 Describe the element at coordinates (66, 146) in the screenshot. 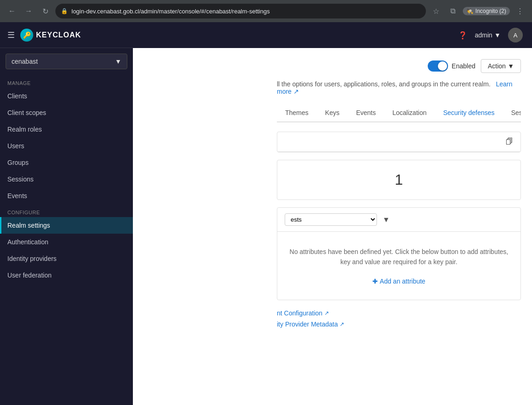

I see `sidebar-item-users: Users` at that location.